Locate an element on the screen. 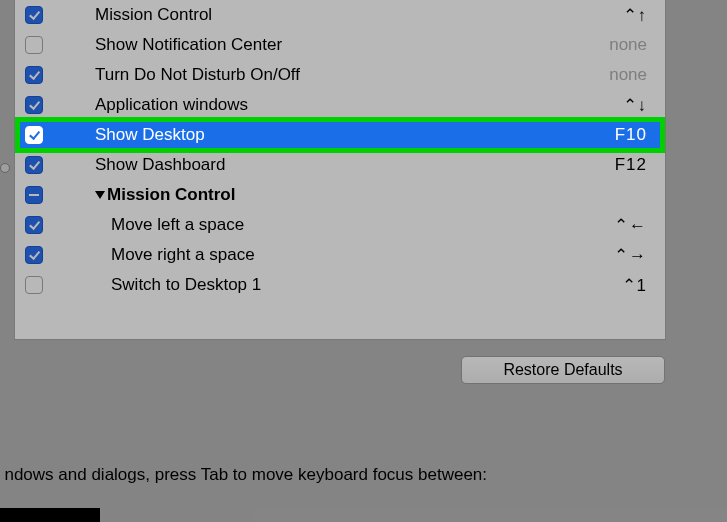 The width and height of the screenshot is (727, 522). shortcut-label: Show Dashboard is located at coordinates (336, 165).